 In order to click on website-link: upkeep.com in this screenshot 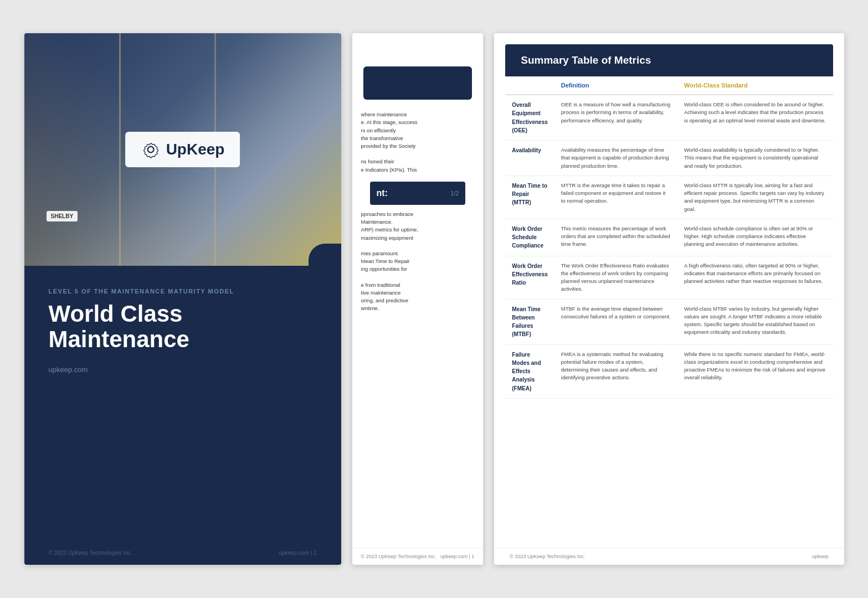, I will do `click(183, 370)`.